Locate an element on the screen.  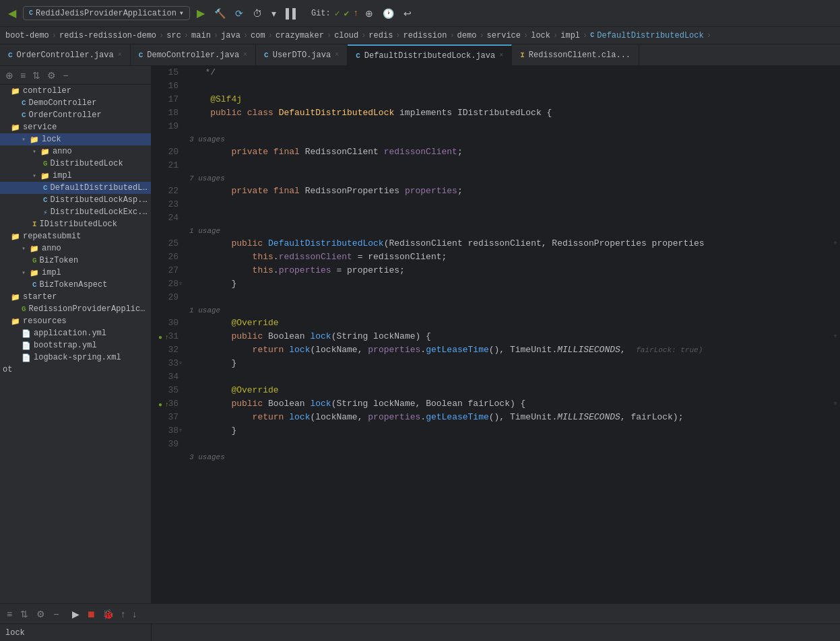
sidebar-item-redission-app: G RedissionProviderApplica... is located at coordinates (75, 309).